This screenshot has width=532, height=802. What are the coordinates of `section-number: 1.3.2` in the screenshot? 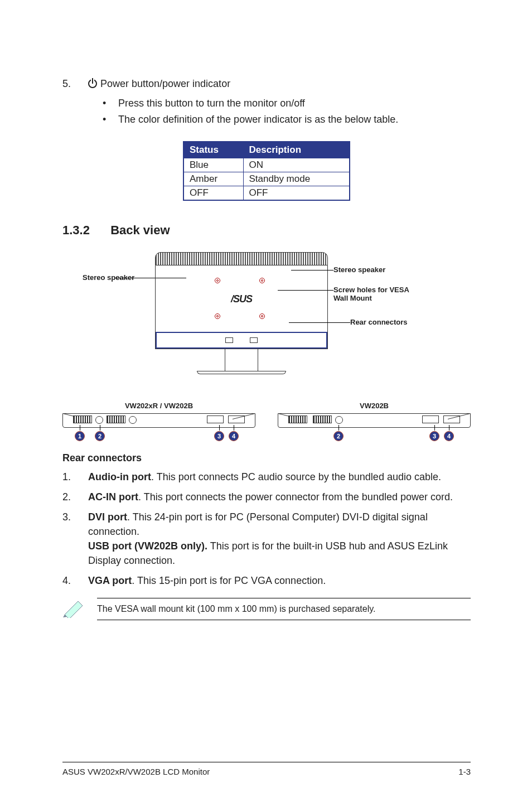 It's located at (85, 230).